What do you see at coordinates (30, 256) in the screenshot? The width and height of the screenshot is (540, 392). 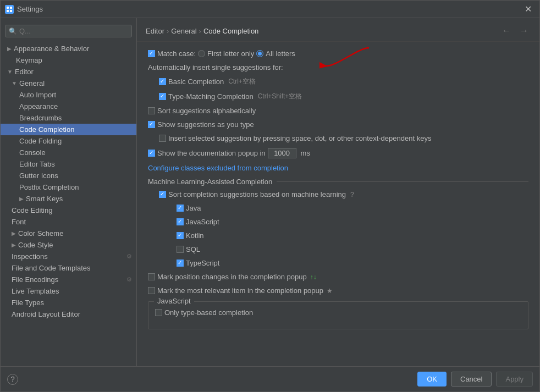 I see `sidebar-item-label: Inspections` at bounding box center [30, 256].